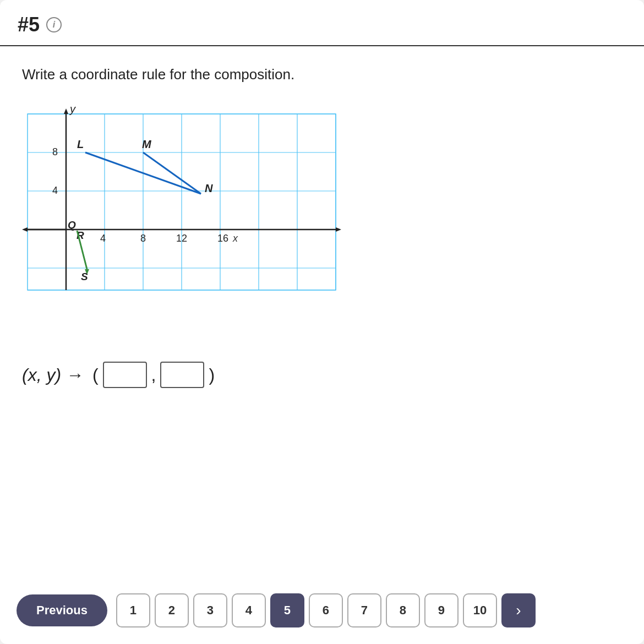 The image size is (644, 644). I want to click on formula-text: (x, y) →, so click(53, 375).